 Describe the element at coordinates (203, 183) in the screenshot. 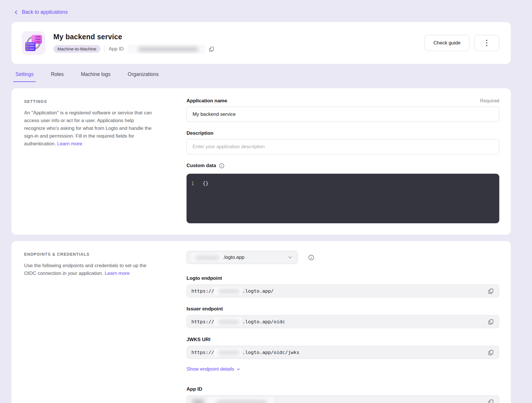

I see `editor-code-content: {}` at that location.